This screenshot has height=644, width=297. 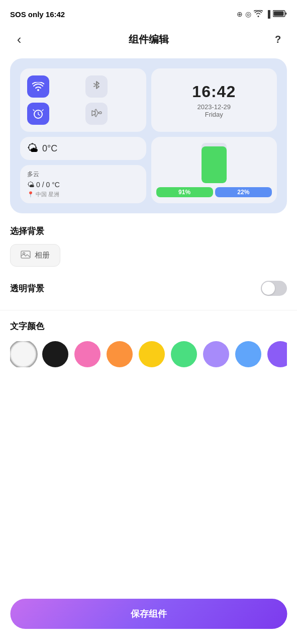 I want to click on transparent-bg-label: 透明背景, so click(x=27, y=289).